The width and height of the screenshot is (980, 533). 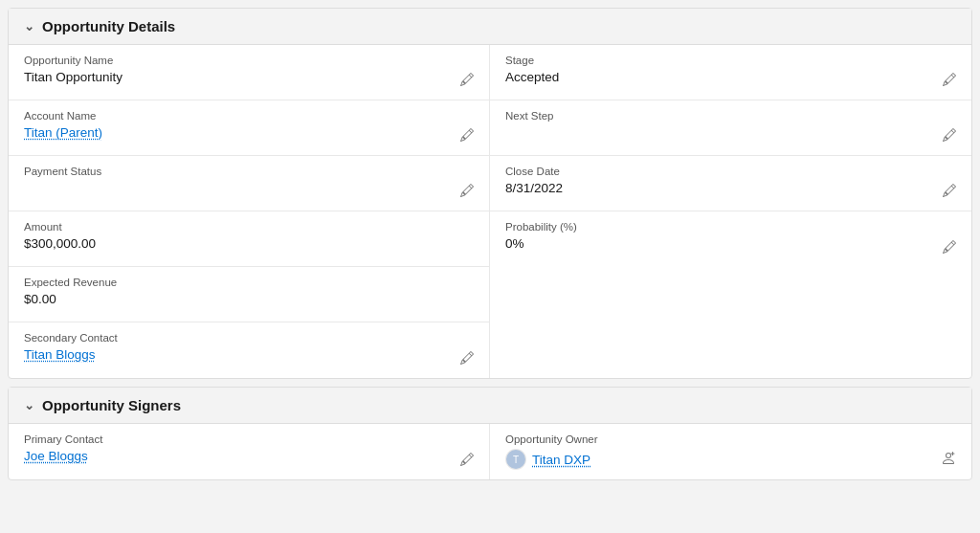 I want to click on signers-left-column: Primary Contact Joe Bloggs, so click(x=249, y=452).